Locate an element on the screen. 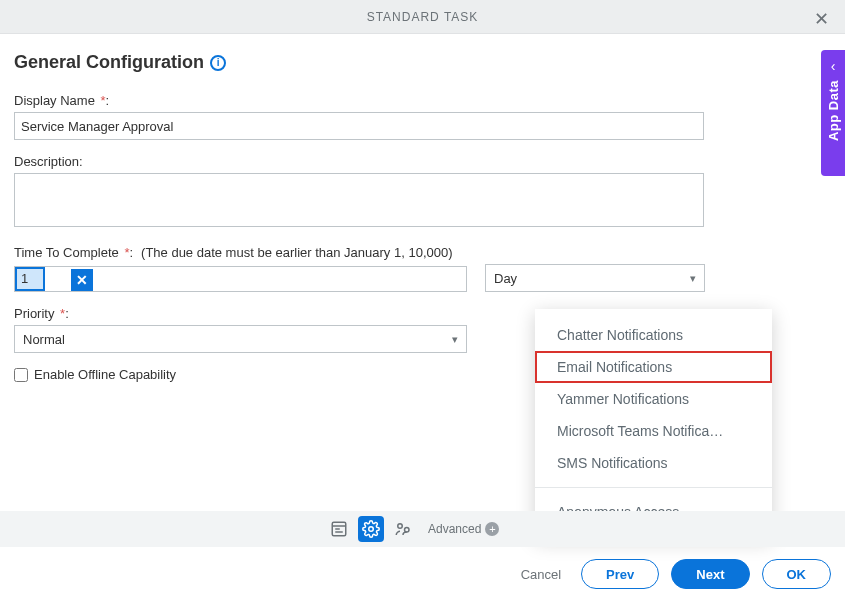  description-label: Description: is located at coordinates (422, 162).